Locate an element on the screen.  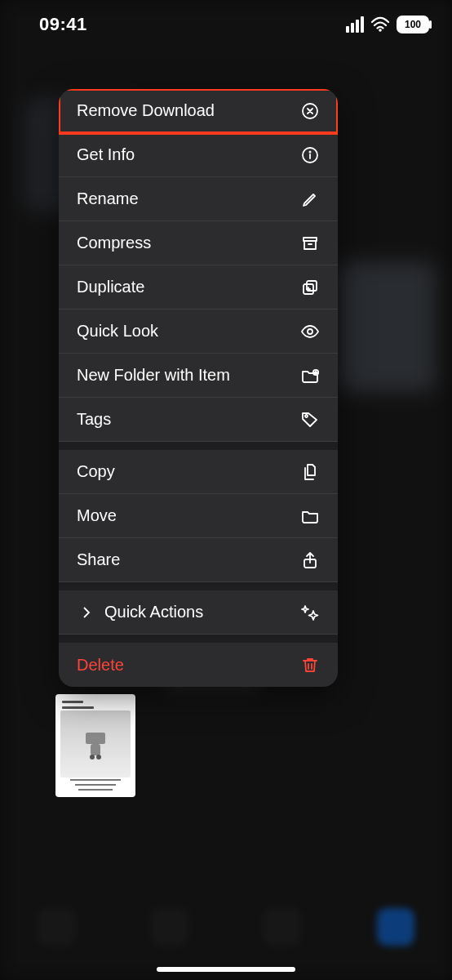
status-time: 09:41 is located at coordinates (64, 24).